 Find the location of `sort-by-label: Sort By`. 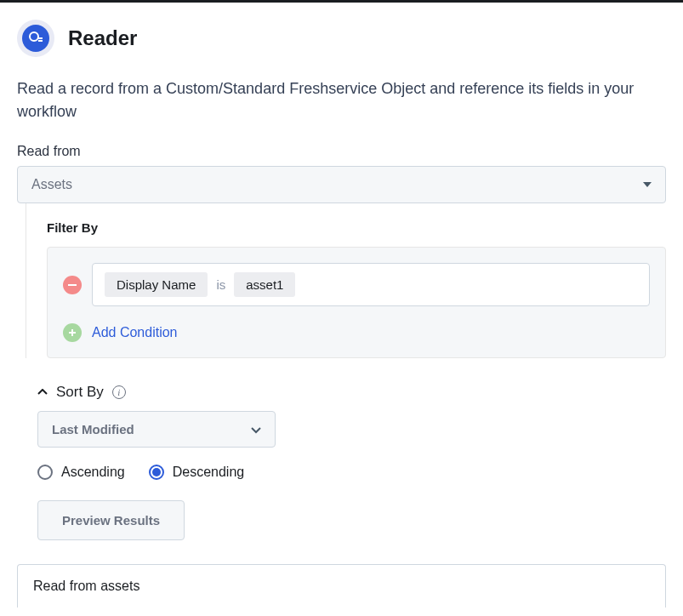

sort-by-label: Sort By is located at coordinates (80, 392).